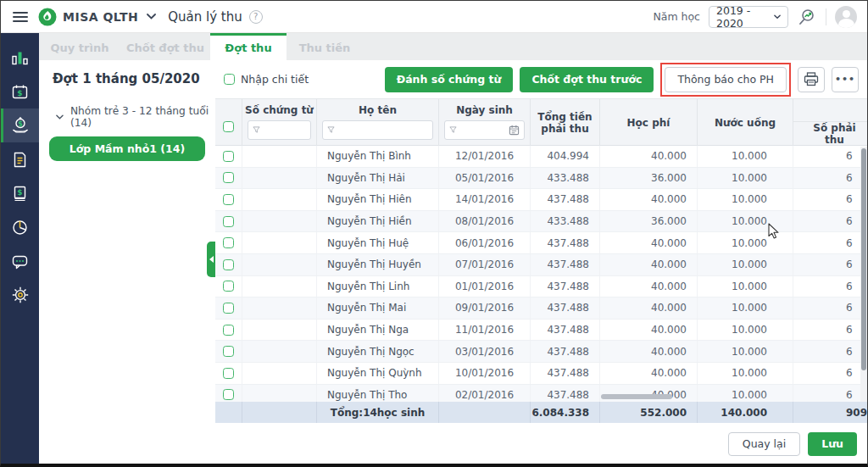 Image resolution: width=868 pixels, height=467 pixels. What do you see at coordinates (587, 80) in the screenshot?
I see `close-previous-period-button: Chốt đợt thu trước` at bounding box center [587, 80].